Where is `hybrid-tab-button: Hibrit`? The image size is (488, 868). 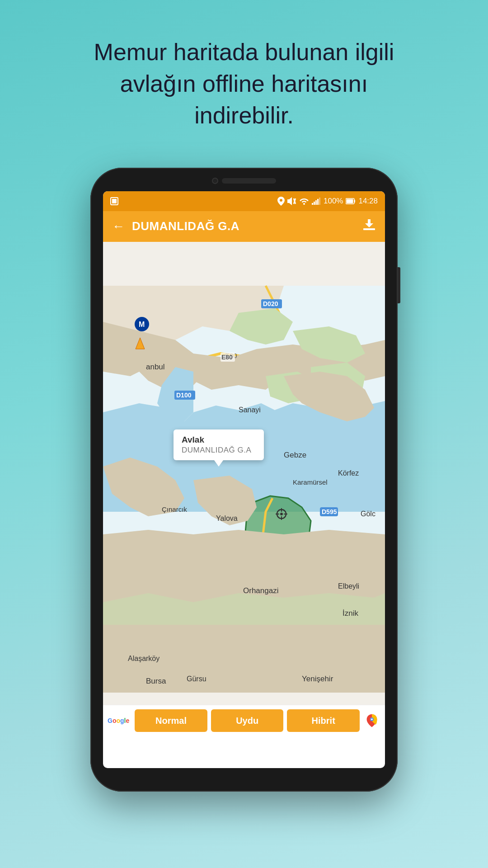 hybrid-tab-button: Hibrit is located at coordinates (324, 721).